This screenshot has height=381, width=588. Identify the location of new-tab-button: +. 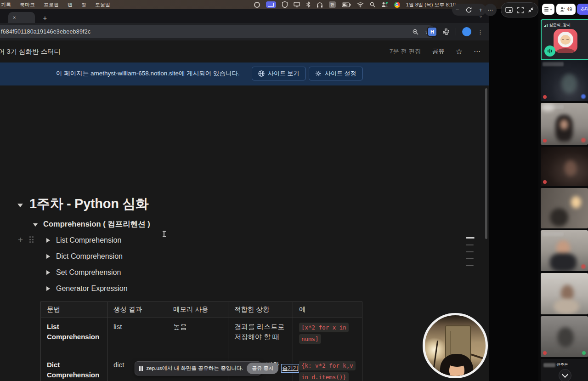
(45, 17).